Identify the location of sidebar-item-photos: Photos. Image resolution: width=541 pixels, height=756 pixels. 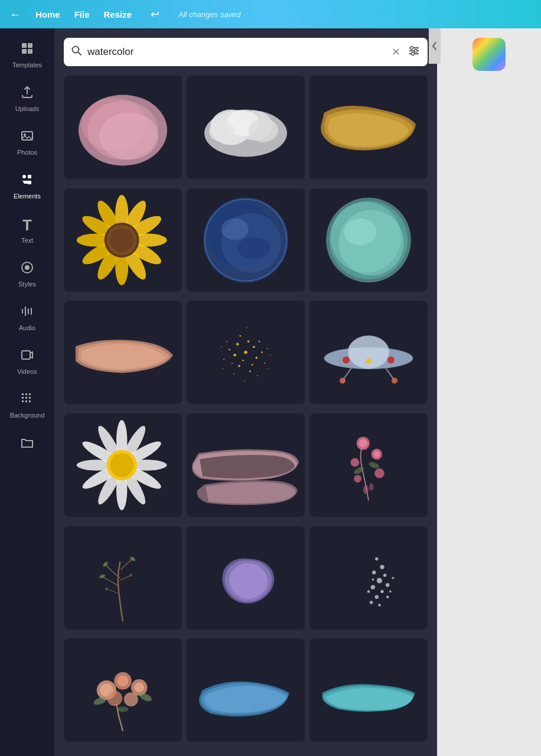
(27, 142).